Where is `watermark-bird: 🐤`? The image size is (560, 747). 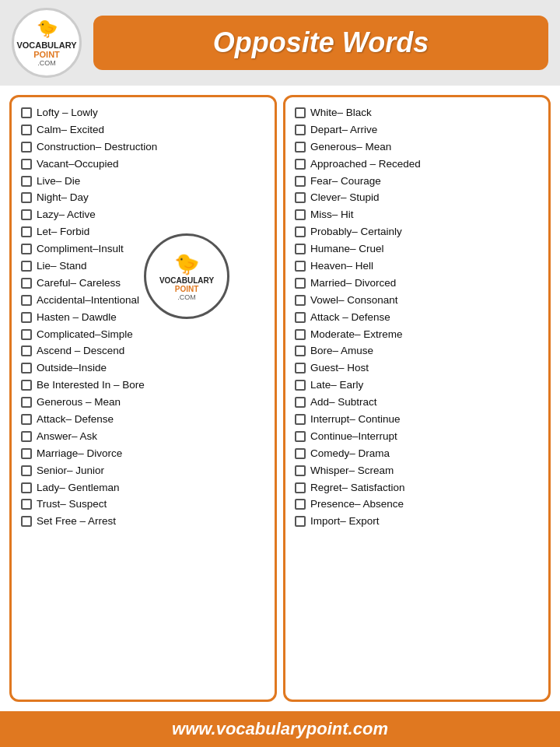 watermark-bird: 🐤 is located at coordinates (187, 265).